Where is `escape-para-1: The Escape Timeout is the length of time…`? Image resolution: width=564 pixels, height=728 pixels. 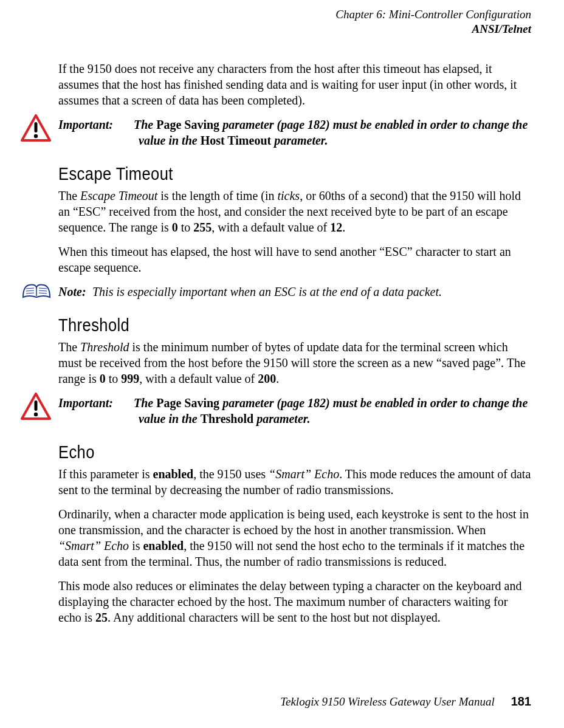
escape-para-1: The Escape Timeout is the length of time… is located at coordinates (295, 211).